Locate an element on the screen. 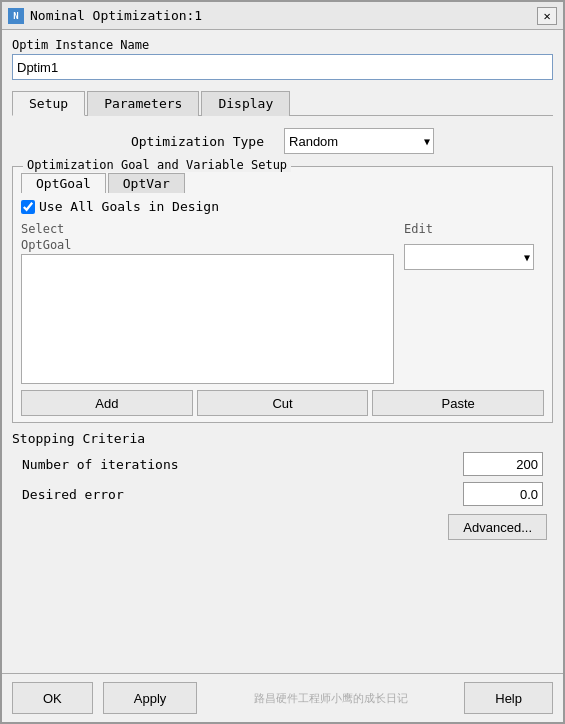 The width and height of the screenshot is (565, 724). select-column: Select OptGoal is located at coordinates (208, 303).